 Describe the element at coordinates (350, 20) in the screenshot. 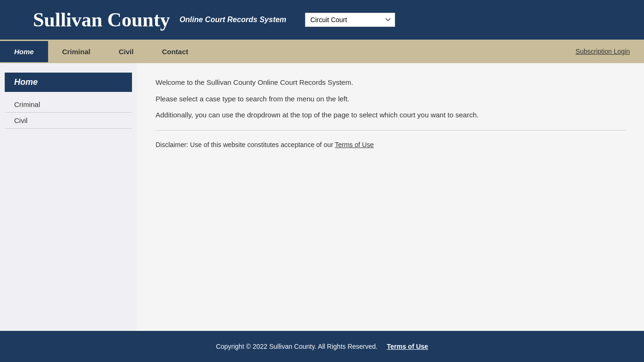

I see `court-select: Circuit Court General Sessions Court Cha…` at that location.